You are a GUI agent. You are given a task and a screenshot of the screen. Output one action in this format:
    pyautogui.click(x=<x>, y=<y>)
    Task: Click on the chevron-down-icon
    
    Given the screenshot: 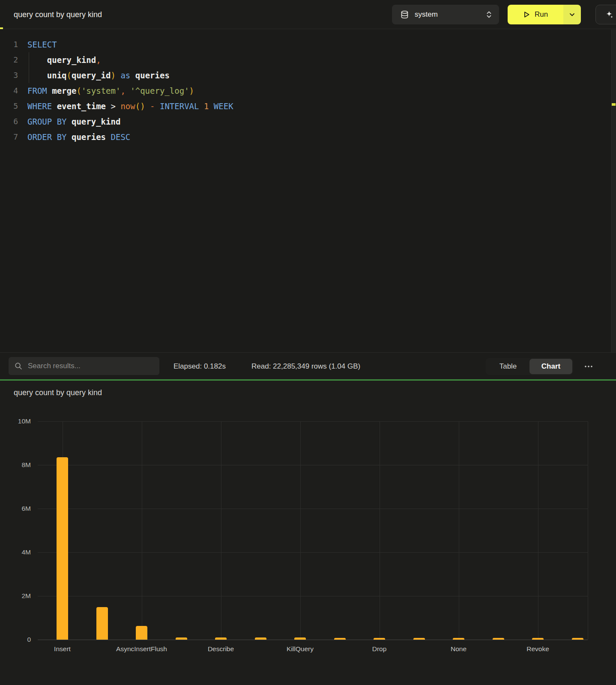 What is the action you would take?
    pyautogui.click(x=572, y=15)
    